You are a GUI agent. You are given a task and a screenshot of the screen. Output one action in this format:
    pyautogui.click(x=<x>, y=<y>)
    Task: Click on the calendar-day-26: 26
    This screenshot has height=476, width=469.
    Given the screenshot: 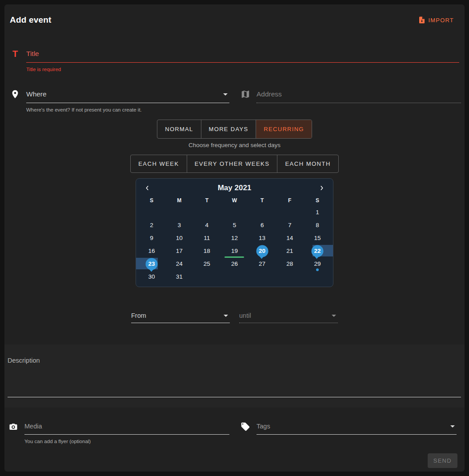 What is the action you would take?
    pyautogui.click(x=234, y=264)
    